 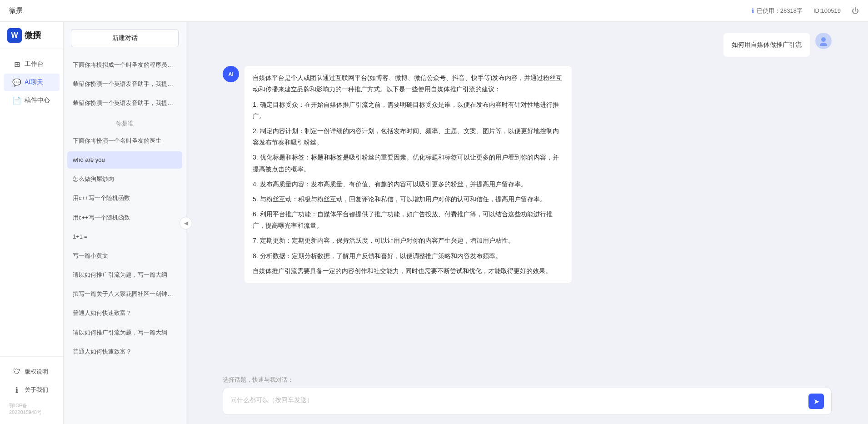 I want to click on chat-icon: 💬, so click(x=17, y=82).